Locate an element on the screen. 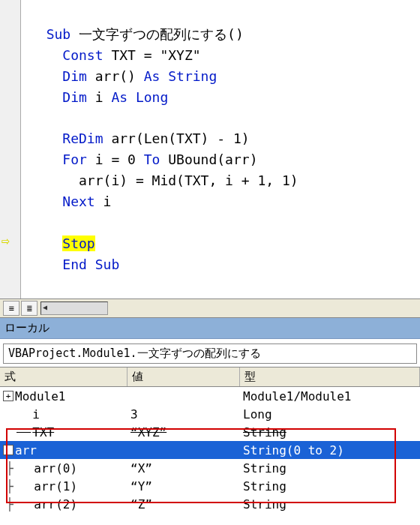 The height and width of the screenshot is (525, 420). var-name: i is located at coordinates (36, 414).